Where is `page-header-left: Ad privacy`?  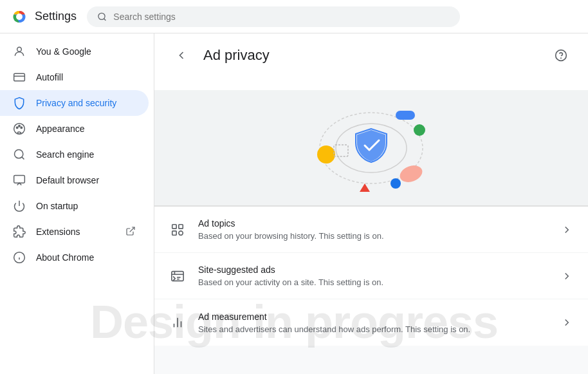
page-header-left: Ad privacy is located at coordinates (220, 55).